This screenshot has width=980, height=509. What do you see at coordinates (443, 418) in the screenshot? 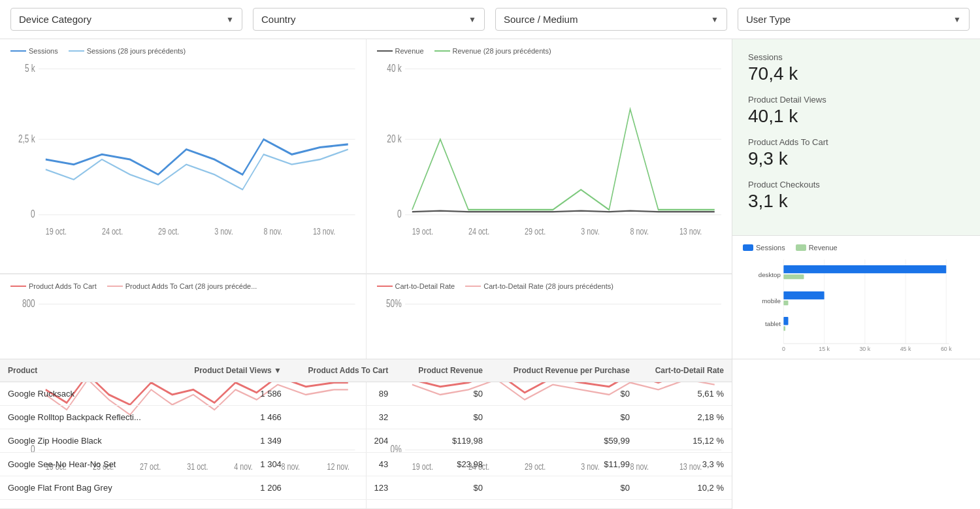
I see `td-revenue-2: $0` at bounding box center [443, 418].